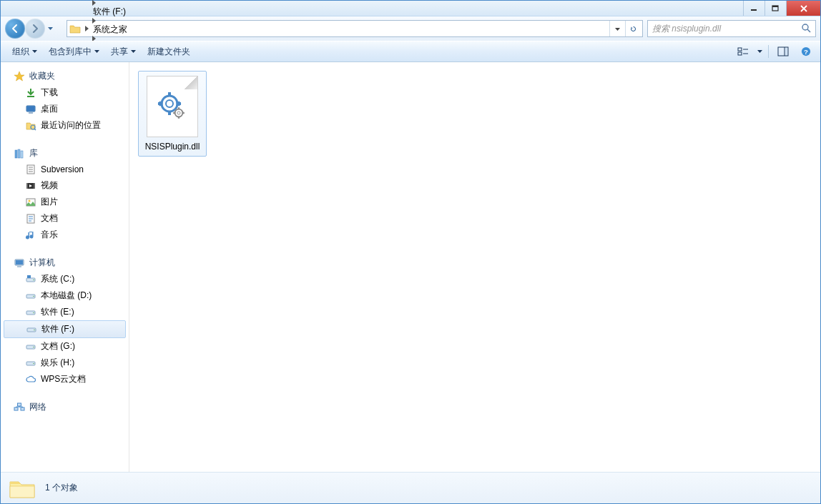  Describe the element at coordinates (410, 51) in the screenshot. I see `toolbar: 组织 包含到库中 共享 新建文件夹 ?` at that location.